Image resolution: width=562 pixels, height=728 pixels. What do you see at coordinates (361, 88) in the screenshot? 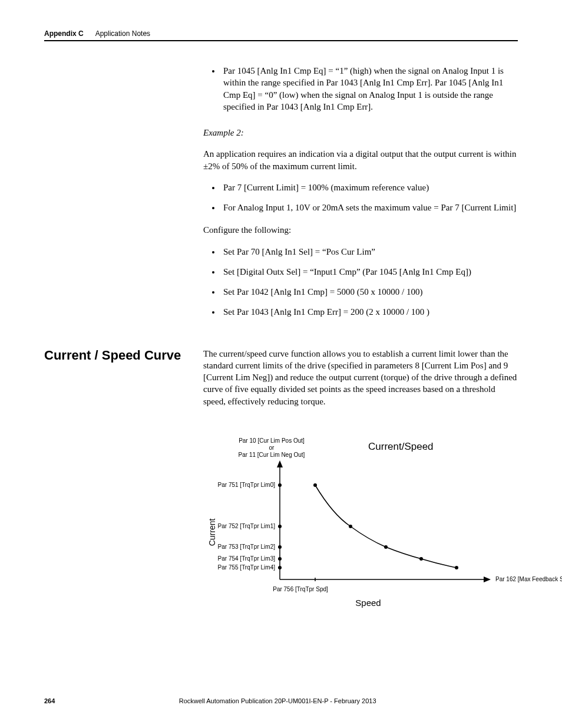
I see `bullet-list-1: Par 1045 [Anlg In1 Cmp Eq] = “1” (high) …` at bounding box center [361, 88].